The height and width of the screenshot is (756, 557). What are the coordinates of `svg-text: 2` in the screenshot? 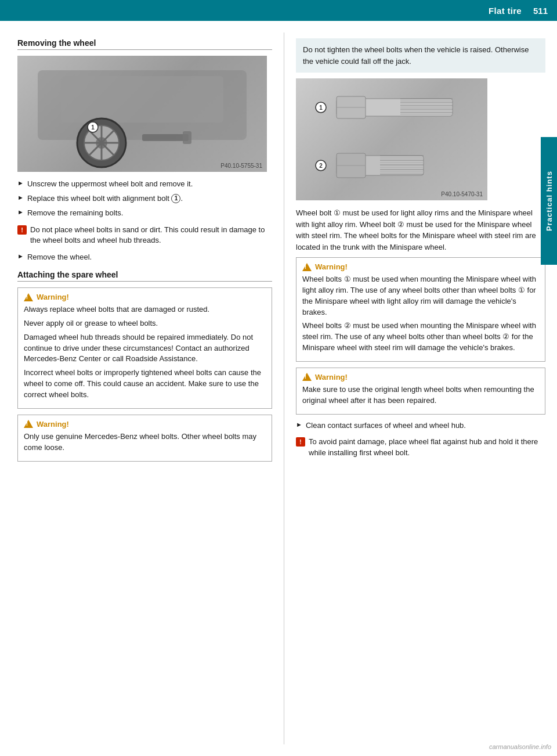 It's located at (321, 166).